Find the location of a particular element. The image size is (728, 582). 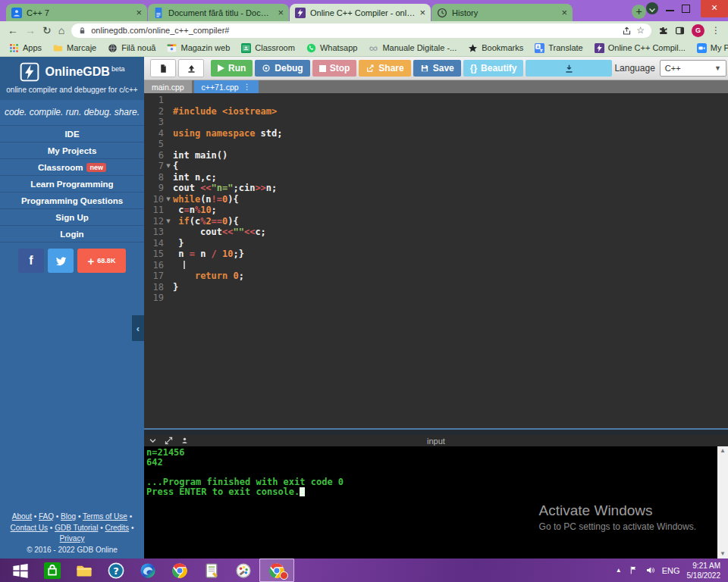

tray-expand-icon: ▲ is located at coordinates (619, 570).